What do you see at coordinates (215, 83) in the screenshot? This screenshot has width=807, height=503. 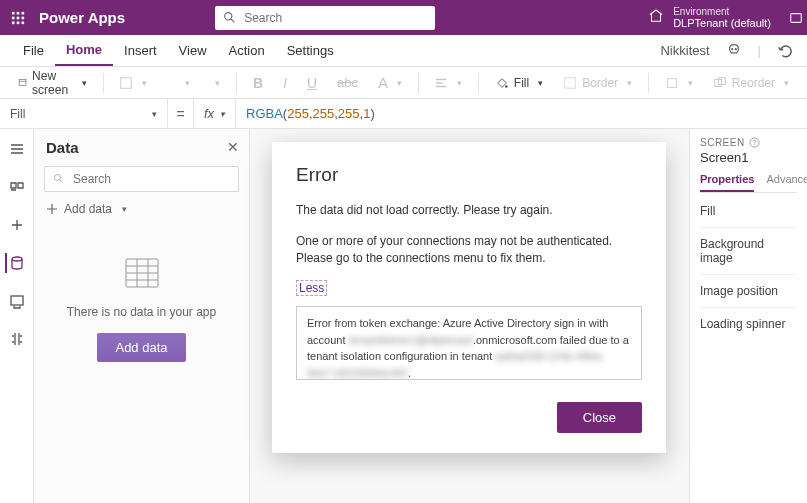 I see `font-size: ▾` at bounding box center [215, 83].